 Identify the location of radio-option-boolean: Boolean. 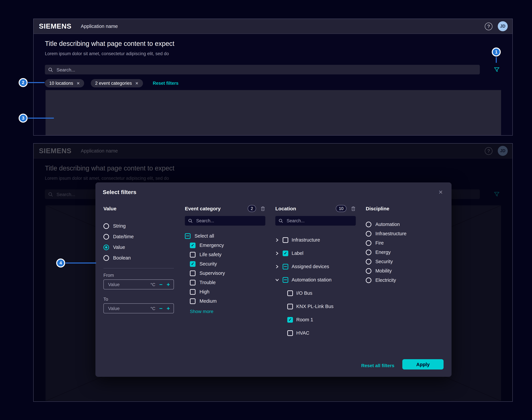
(139, 258).